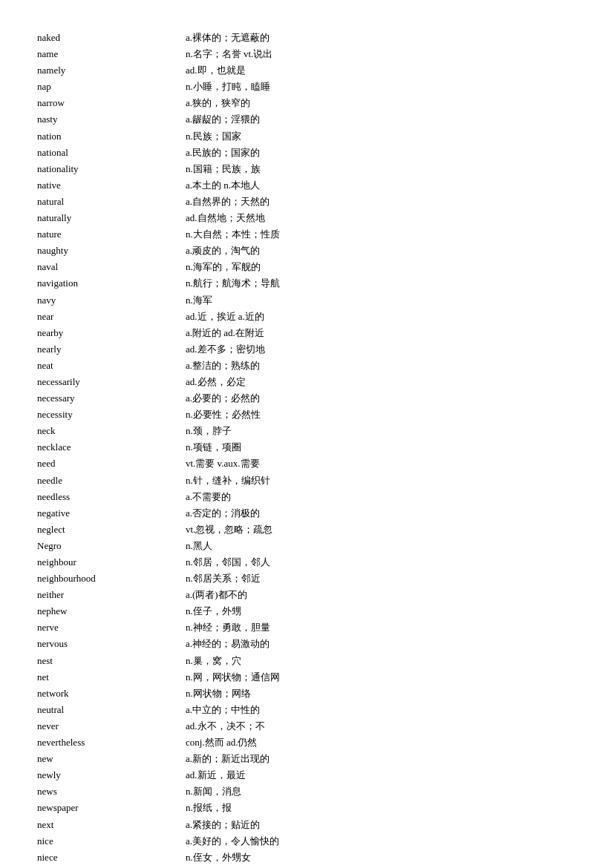 The image size is (614, 868). I want to click on list-item: nestn.巢，窝，穴, so click(307, 661).